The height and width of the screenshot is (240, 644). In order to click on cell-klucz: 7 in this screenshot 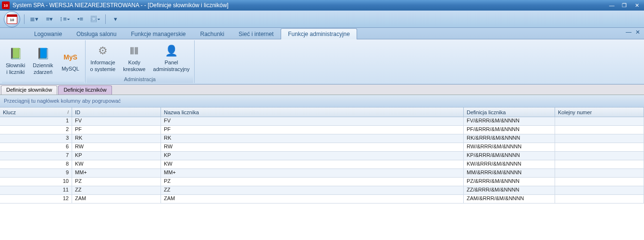, I will do `click(36, 156)`.